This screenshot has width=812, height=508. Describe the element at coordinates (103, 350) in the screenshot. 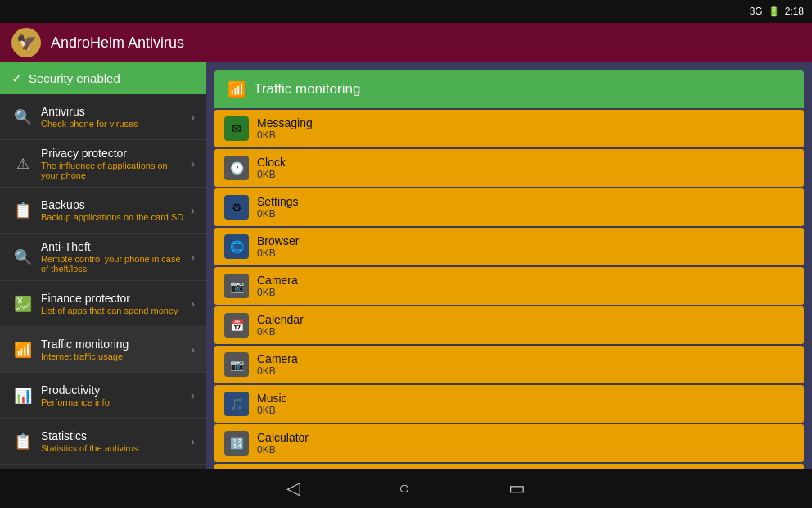

I see `sidebar-item-traffic: 📶 Traffic monitoring Internet traffic us…` at that location.